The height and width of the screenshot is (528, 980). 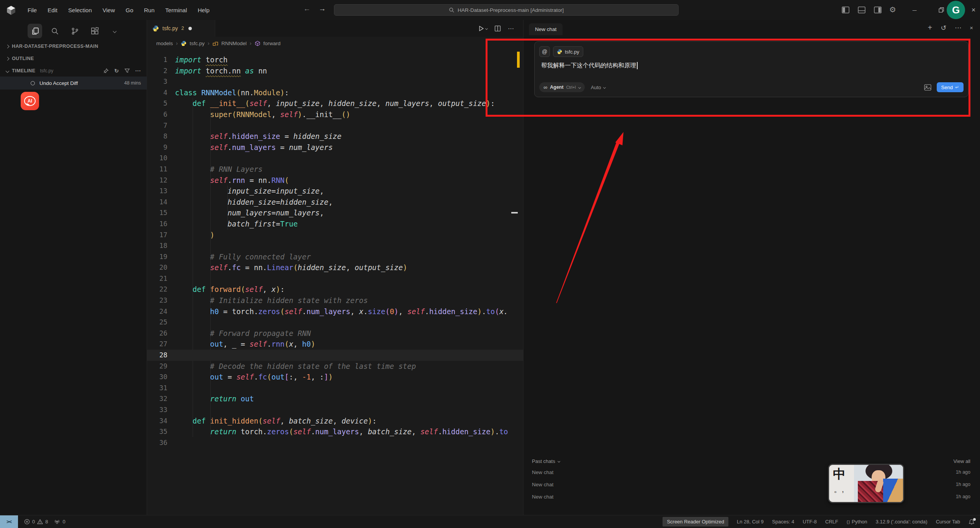 I want to click on pin-icon, so click(x=106, y=71).